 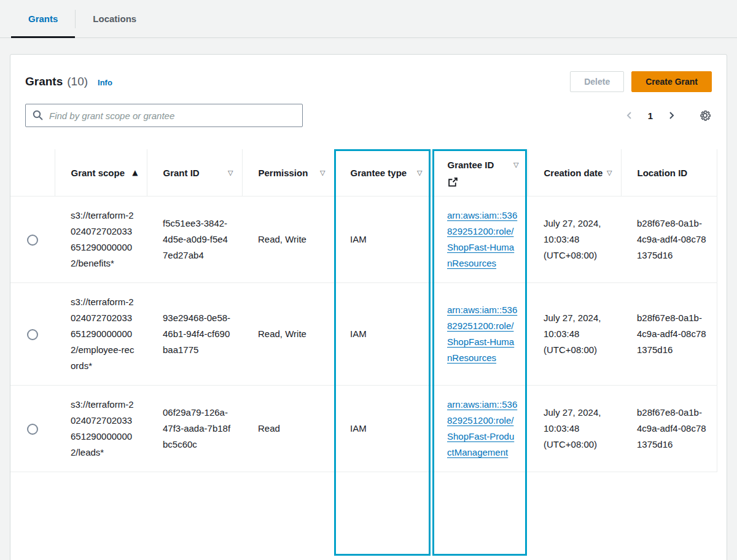 I want to click on tab-locations-label: Locations, so click(x=114, y=18).